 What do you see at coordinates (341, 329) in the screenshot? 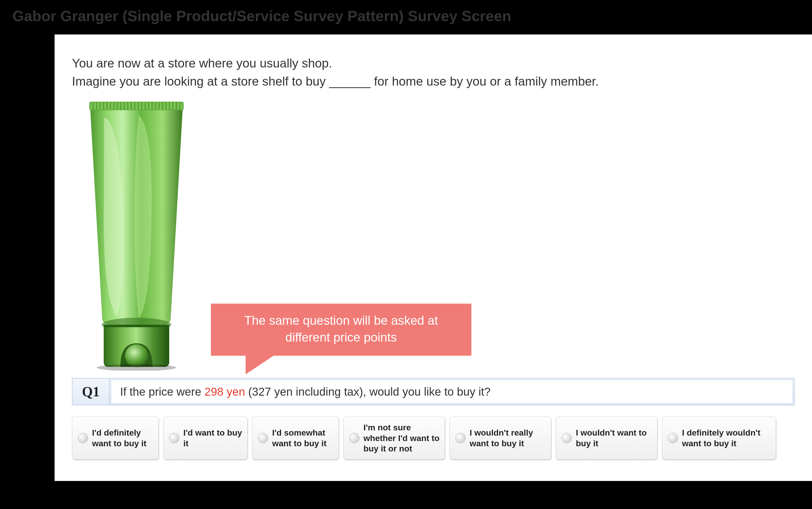
I see `callout-text: The same question will be asked at diffe…` at bounding box center [341, 329].